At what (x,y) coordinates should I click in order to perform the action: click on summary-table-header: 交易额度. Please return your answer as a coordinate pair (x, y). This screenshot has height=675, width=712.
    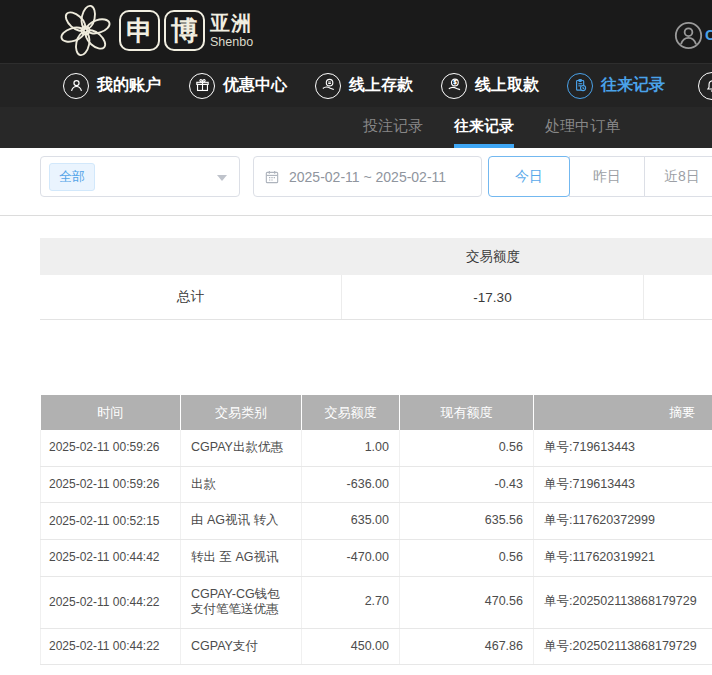
    Looking at the image, I should click on (376, 256).